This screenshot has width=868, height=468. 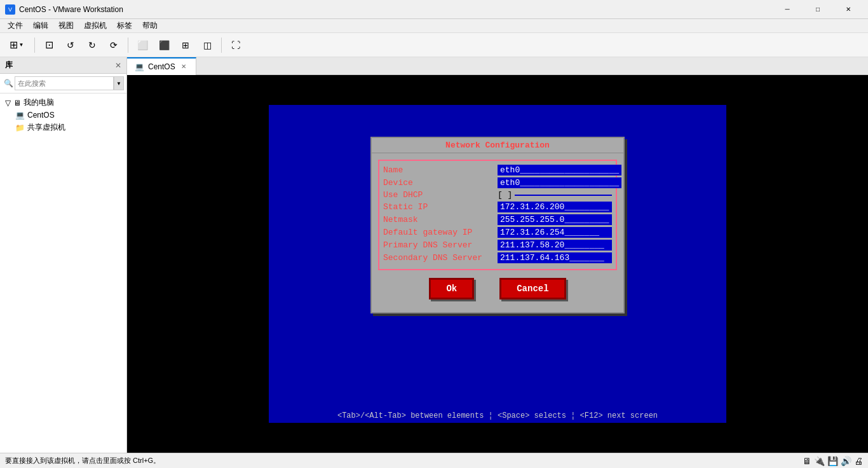 I want to click on field-label-static-ip: Static IP, so click(x=440, y=207).